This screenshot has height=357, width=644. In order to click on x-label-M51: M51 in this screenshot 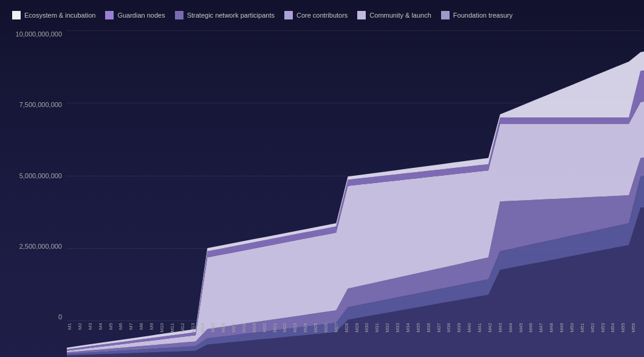, I will do `click(584, 328)`.